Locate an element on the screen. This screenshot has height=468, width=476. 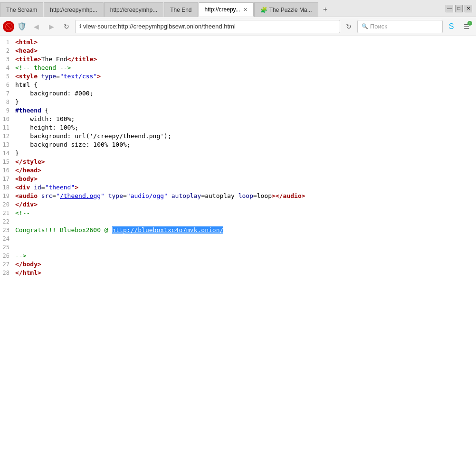
line-number: 13 is located at coordinates (8, 145).